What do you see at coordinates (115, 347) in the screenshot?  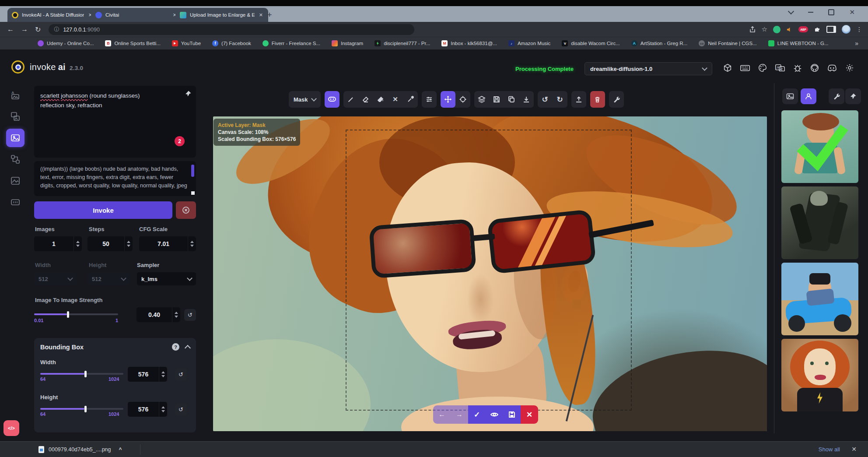 I see `bounding-box-header: Bounding Box ?` at bounding box center [115, 347].